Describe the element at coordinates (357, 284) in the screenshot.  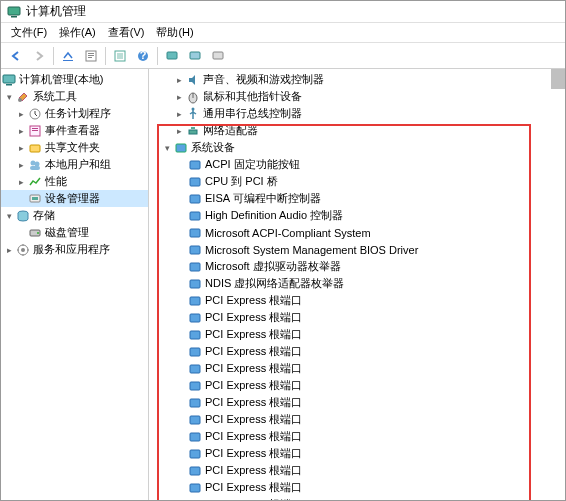
I see `device-item: NDIS 虚拟网络适配器枚举器` at that location.